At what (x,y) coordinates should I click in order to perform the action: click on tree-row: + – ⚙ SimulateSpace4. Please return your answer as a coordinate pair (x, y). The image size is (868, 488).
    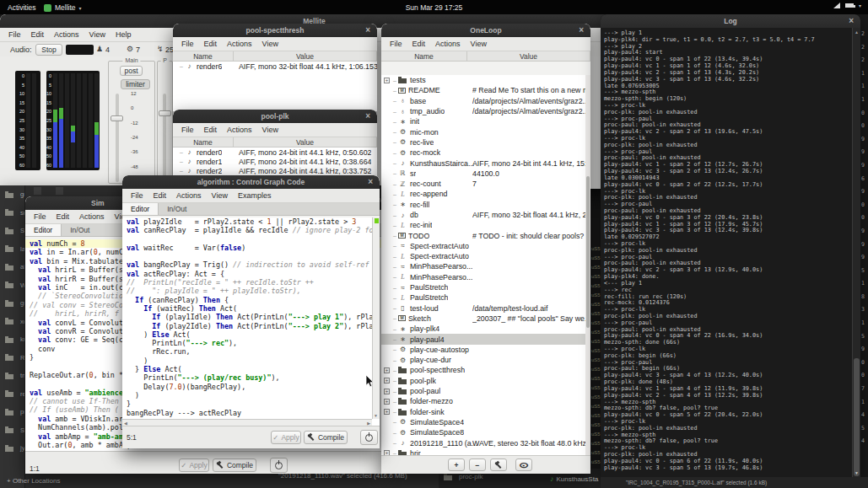
    Looking at the image, I should click on (483, 422).